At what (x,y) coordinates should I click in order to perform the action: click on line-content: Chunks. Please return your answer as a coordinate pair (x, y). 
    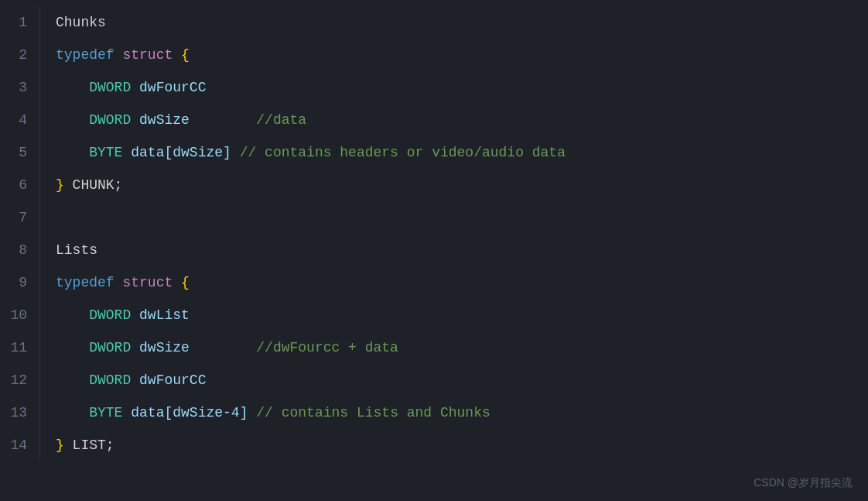
    Looking at the image, I should click on (73, 22).